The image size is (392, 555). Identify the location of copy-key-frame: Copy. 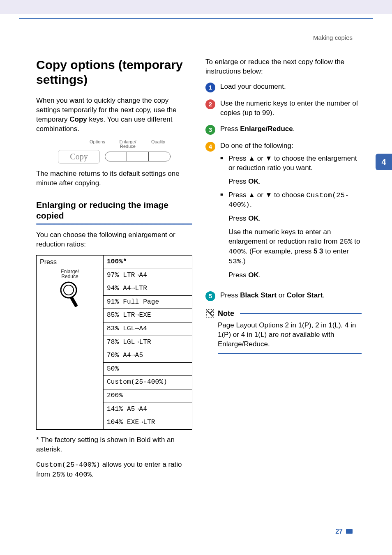
(79, 157).